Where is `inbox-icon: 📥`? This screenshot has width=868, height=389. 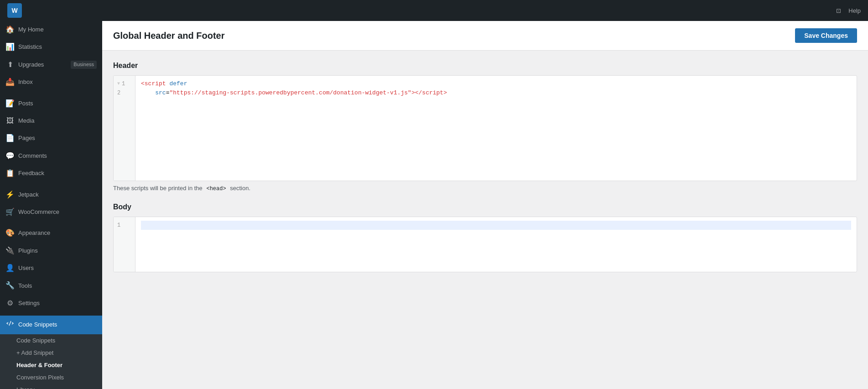 inbox-icon: 📥 is located at coordinates (10, 82).